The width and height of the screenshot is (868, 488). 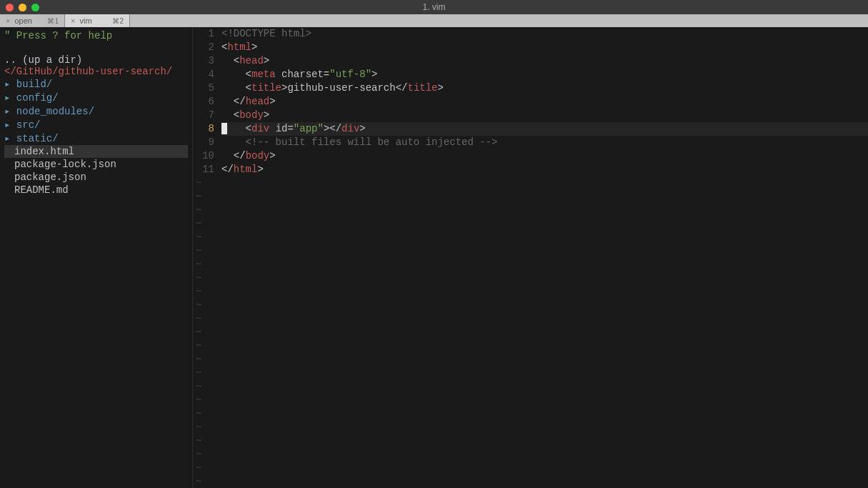 I want to click on file-item: config/, so click(x=96, y=97).